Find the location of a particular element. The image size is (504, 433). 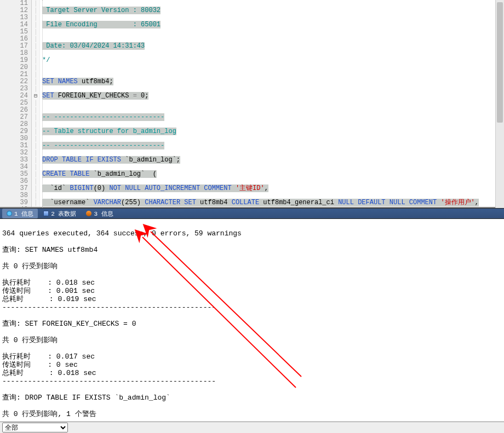

code-line: Date: 03/04/2024 14:31:43 is located at coordinates (93, 46).